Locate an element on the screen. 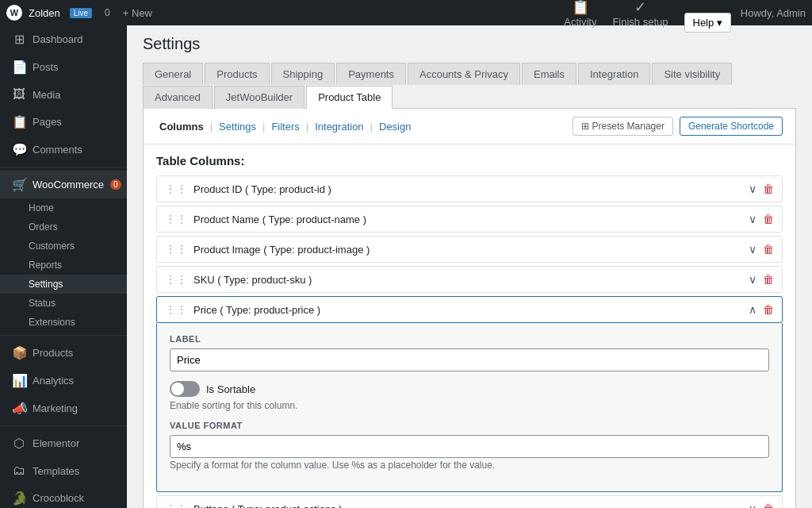 The width and height of the screenshot is (812, 508). help-button: Help ▾ is located at coordinates (707, 22).